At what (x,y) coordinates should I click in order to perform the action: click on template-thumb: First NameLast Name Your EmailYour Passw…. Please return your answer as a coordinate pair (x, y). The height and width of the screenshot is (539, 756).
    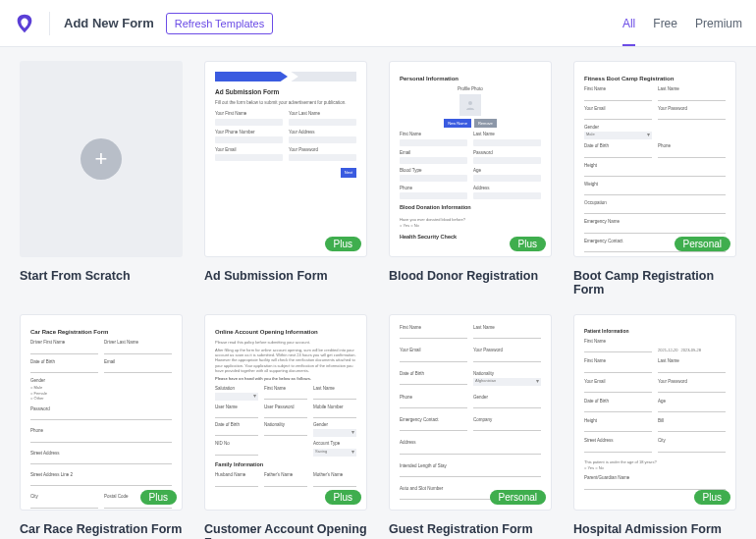
    Looking at the image, I should click on (470, 412).